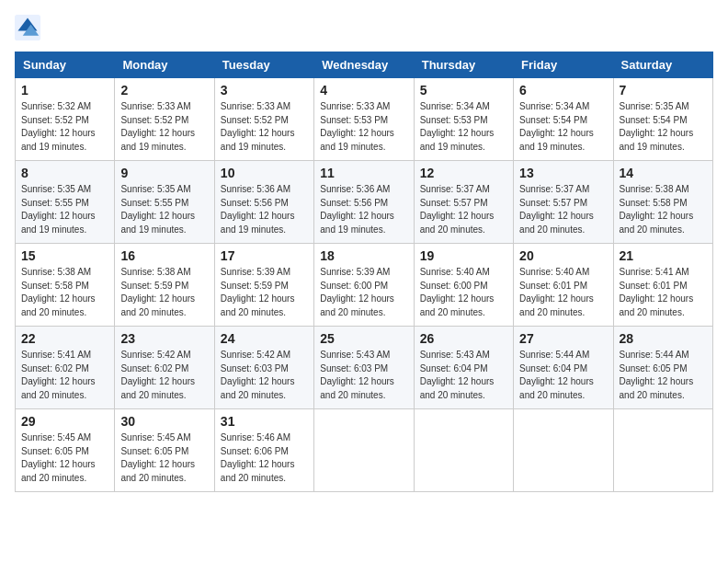 The height and width of the screenshot is (563, 728). What do you see at coordinates (364, 90) in the screenshot?
I see `day-number: 4` at bounding box center [364, 90].